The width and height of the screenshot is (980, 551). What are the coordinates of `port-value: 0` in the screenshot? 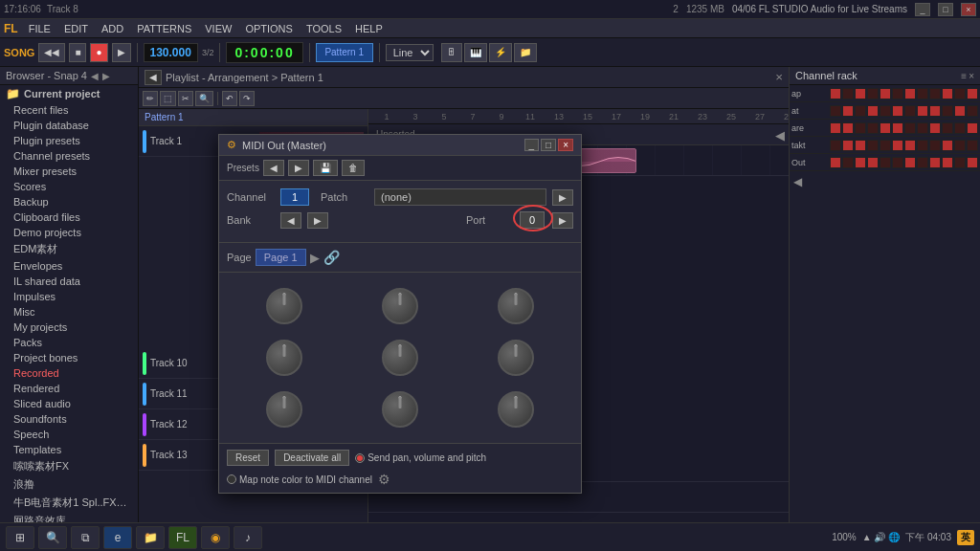 It's located at (532, 220).